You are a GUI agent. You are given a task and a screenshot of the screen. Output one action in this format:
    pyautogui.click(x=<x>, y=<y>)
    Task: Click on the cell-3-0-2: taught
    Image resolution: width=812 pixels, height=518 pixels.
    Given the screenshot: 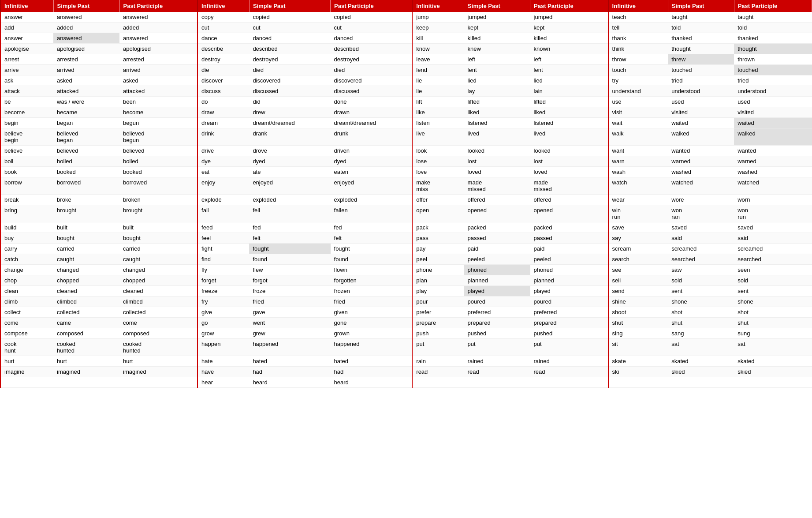 What is the action you would take?
    pyautogui.click(x=773, y=17)
    